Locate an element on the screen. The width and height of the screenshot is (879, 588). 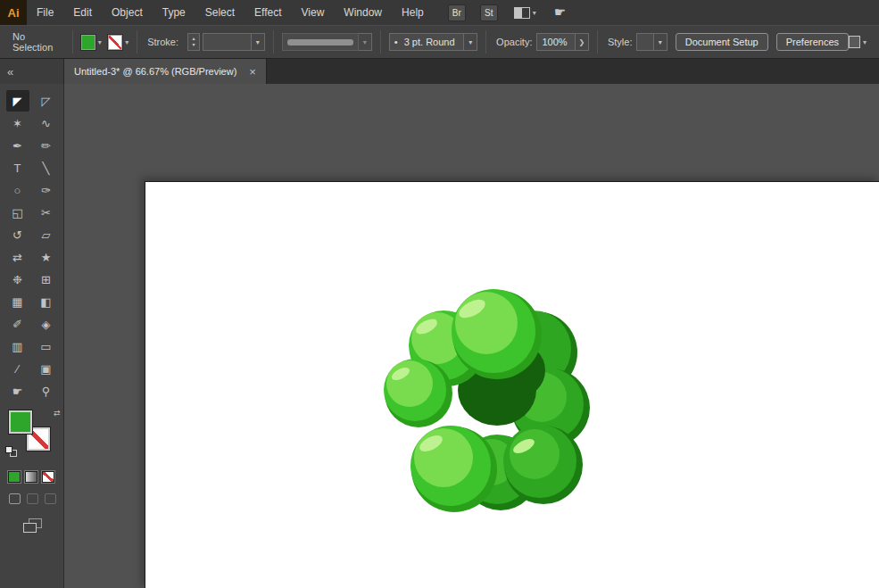
perspective-grid-tool: ⊞ is located at coordinates (46, 279).